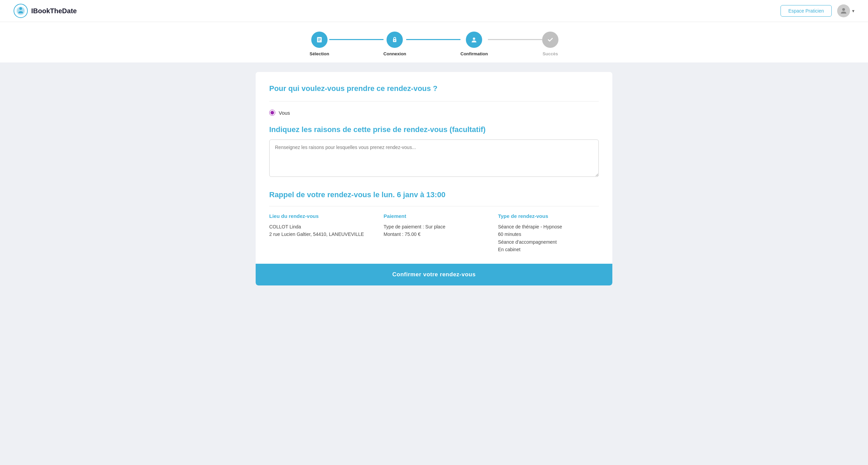 The width and height of the screenshot is (868, 465). Describe the element at coordinates (434, 222) in the screenshot. I see `reminder-section: Rappel de votre rendez-vous le lun. 6 ja…` at that location.